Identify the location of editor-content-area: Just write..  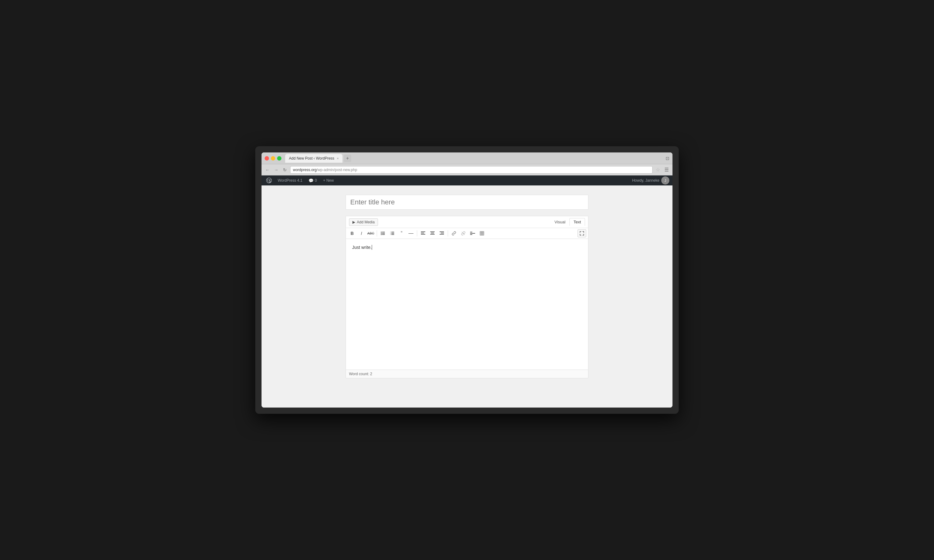
(467, 304).